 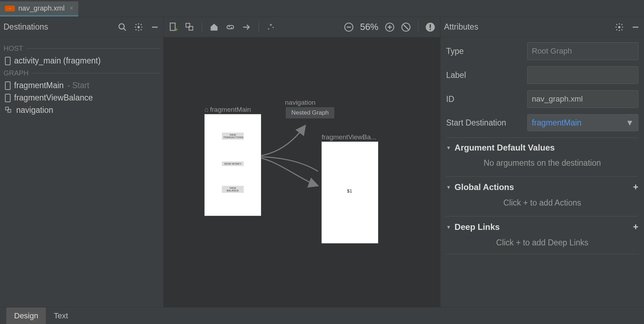 I want to click on fragment-view-balance-label: fragmentViewBa..., so click(x=349, y=137).